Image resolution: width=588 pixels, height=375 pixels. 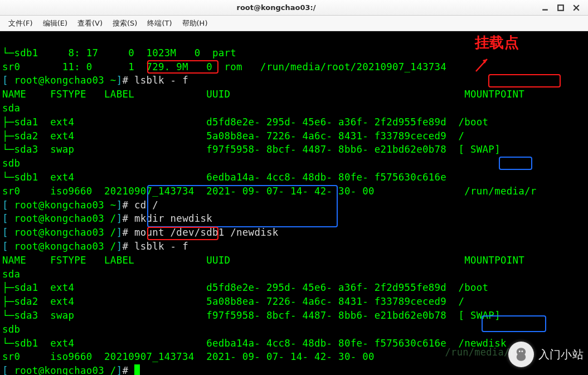 I want to click on menu-edit: 编辑(E), so click(x=55, y=23).